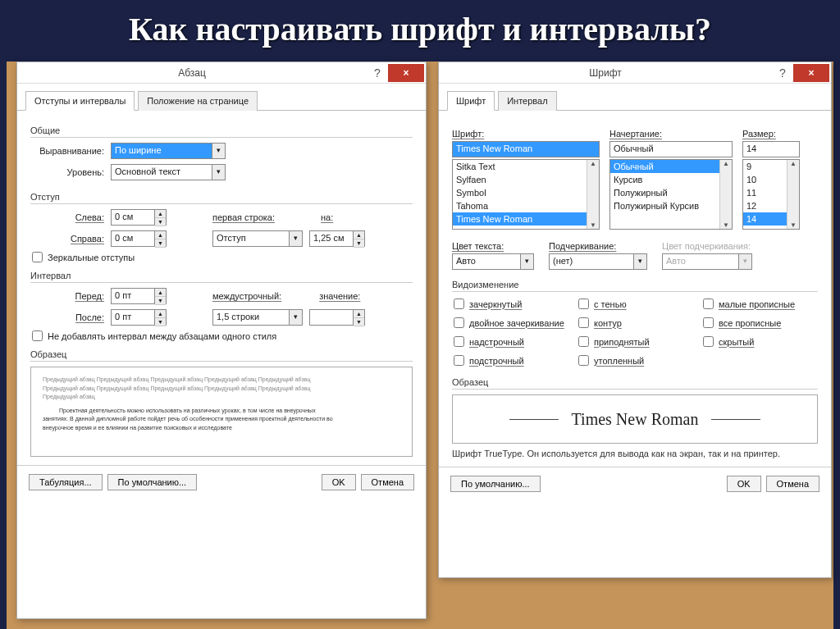  What do you see at coordinates (80, 101) in the screenshot?
I see `tab-indents: Отступы и интервалы` at bounding box center [80, 101].